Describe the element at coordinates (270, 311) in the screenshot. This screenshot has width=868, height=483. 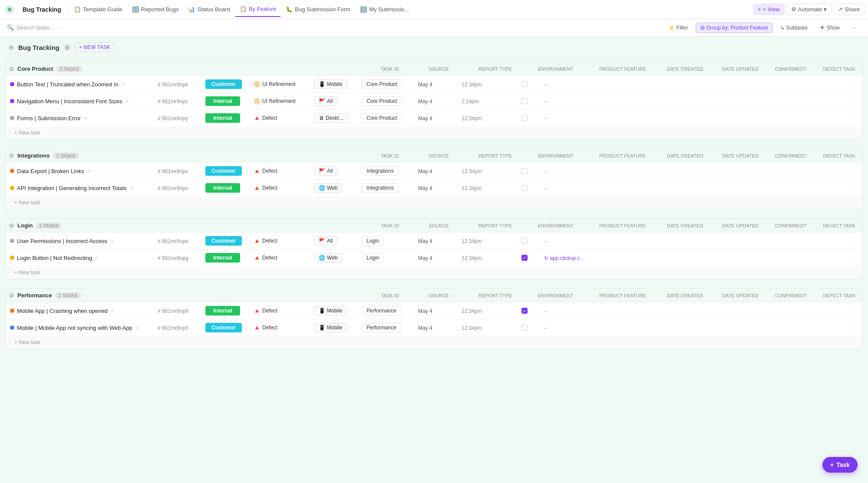
I see `report-type-text: Defect` at that location.